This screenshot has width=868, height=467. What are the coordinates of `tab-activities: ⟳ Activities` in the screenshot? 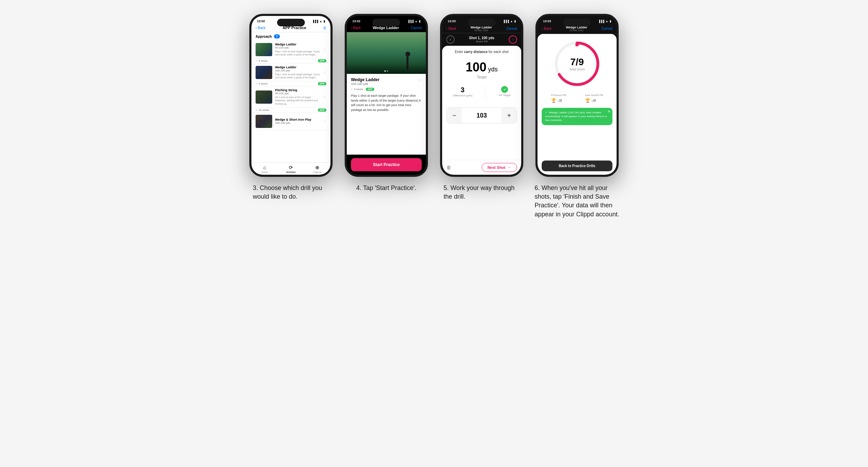 It's located at (291, 169).